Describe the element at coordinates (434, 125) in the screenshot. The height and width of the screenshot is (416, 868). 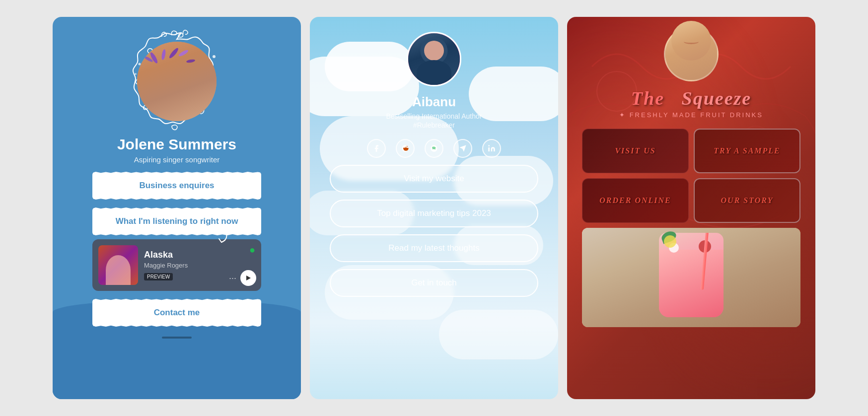
I see `profile-subtitle2: #Rulebreaker` at that location.